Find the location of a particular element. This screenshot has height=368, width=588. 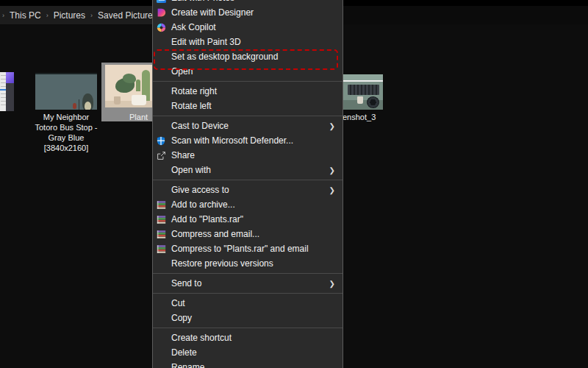

defender-icon is located at coordinates (164, 141).